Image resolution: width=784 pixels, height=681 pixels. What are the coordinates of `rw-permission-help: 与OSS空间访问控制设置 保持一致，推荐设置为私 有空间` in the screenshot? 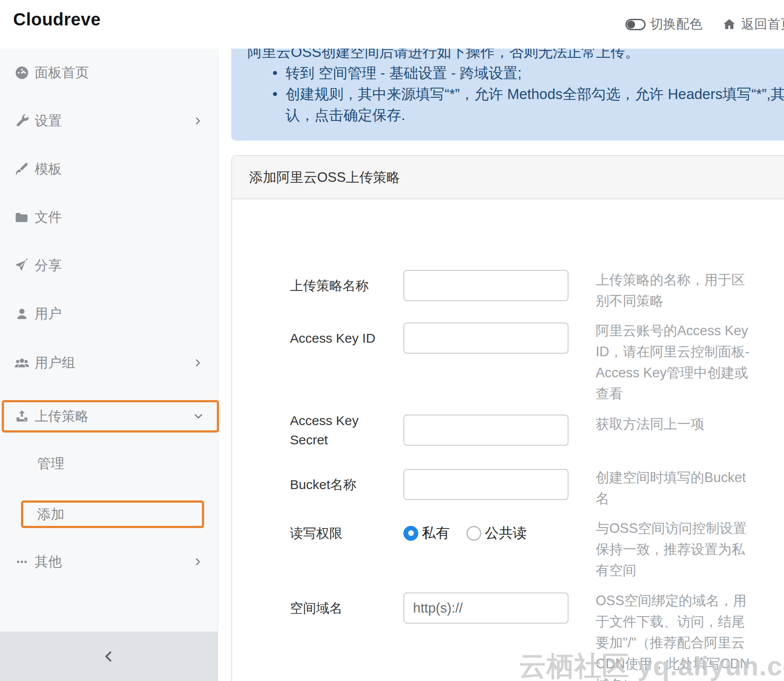 It's located at (683, 550).